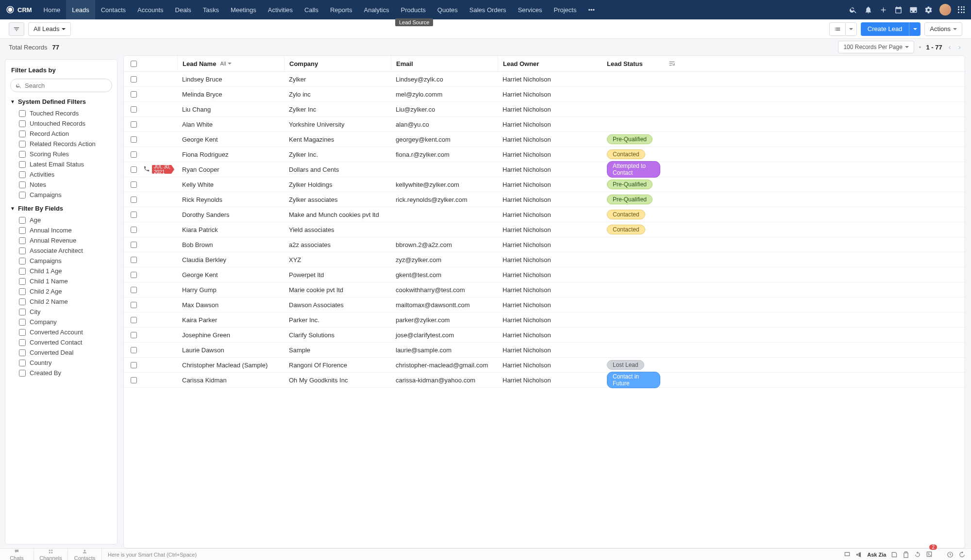 This screenshot has width=971, height=560. Describe the element at coordinates (61, 302) in the screenshot. I see `filter-item: Child 2 Name` at that location.